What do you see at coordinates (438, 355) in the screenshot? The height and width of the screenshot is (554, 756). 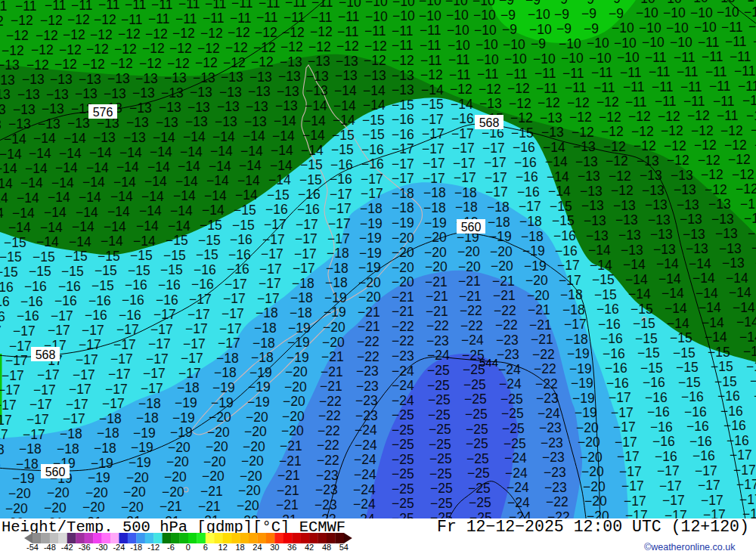 I see `svg-text: −24` at bounding box center [438, 355].